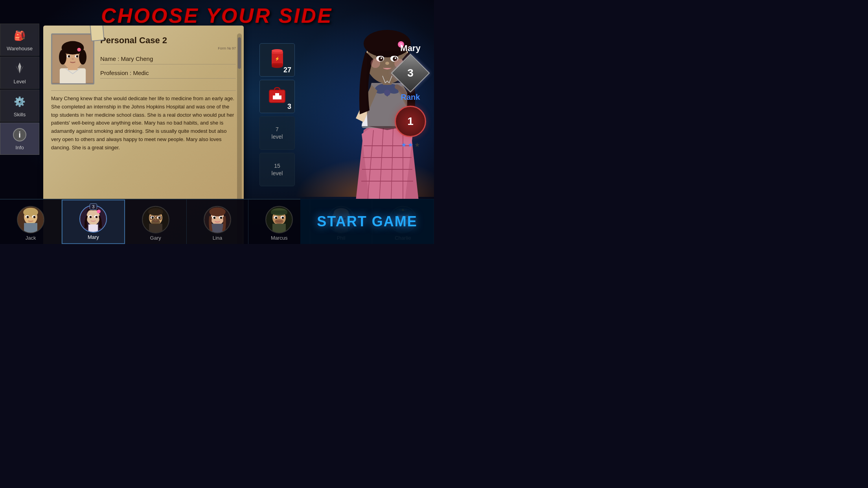 The image size is (868, 488). What do you see at coordinates (20, 69) in the screenshot?
I see `level-icon` at bounding box center [20, 69].